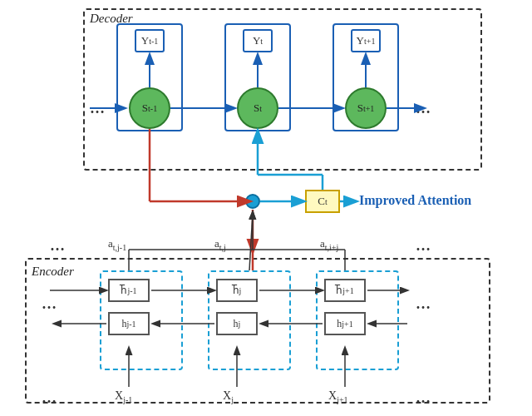  I want to click on dots-att-left: …, so click(57, 246).